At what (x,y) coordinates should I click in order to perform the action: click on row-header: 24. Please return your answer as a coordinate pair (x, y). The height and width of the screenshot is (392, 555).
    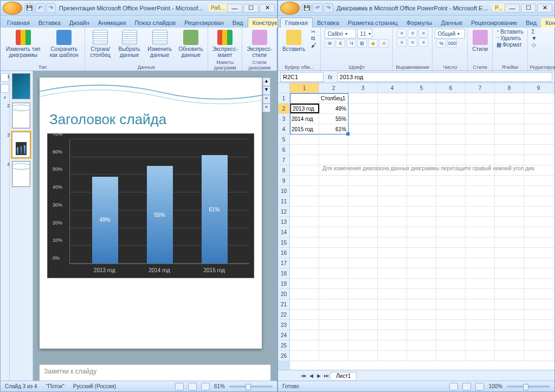
    Looking at the image, I should click on (284, 335).